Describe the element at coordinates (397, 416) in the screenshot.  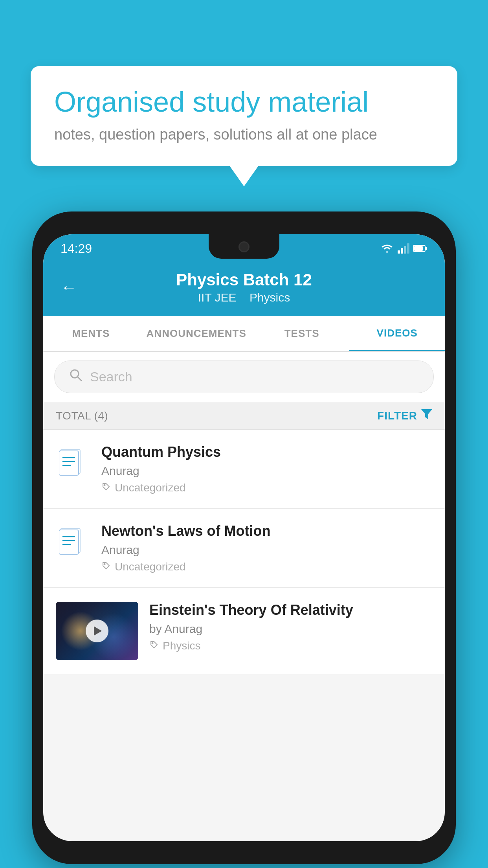
I see `filter-label: FILTER` at that location.